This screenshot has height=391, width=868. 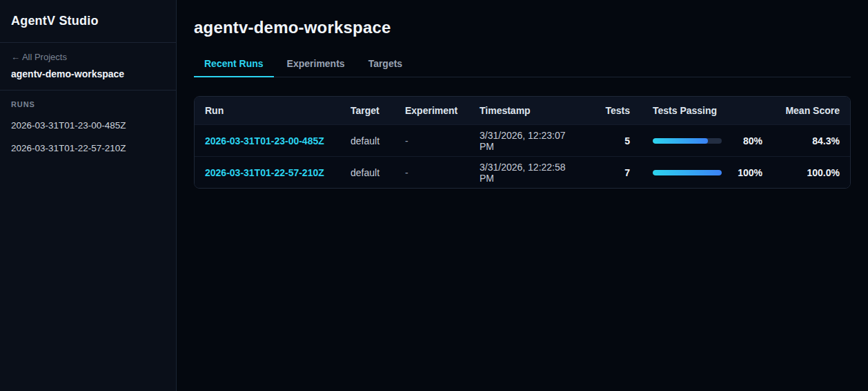 I want to click on tab-bar: Recent RunsExperimentsTargets, so click(x=522, y=68).